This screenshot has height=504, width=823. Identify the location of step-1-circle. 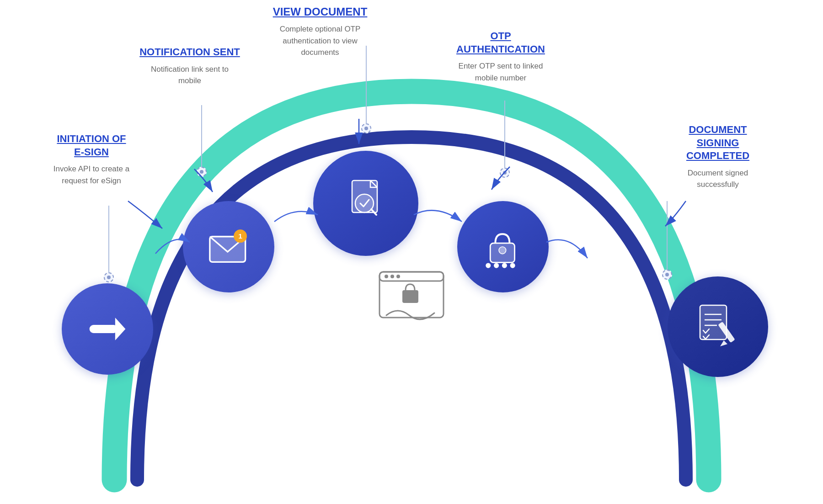
(107, 329).